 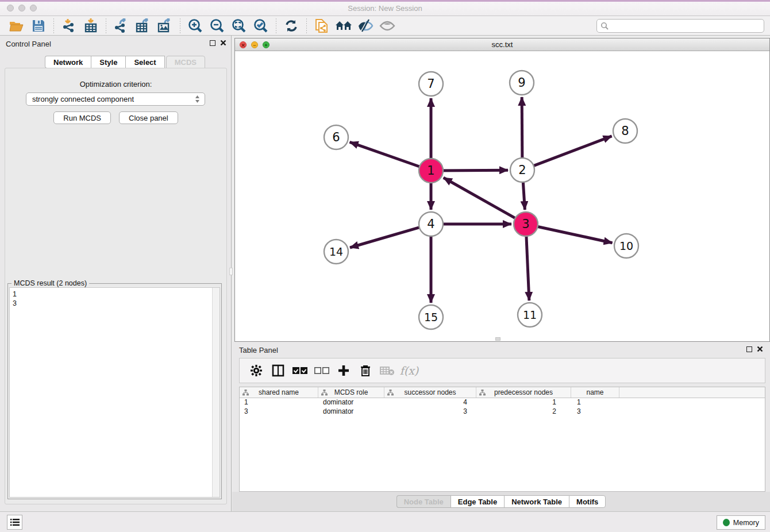 I want to click on cell-successor-nodes: 3, so click(x=430, y=412).